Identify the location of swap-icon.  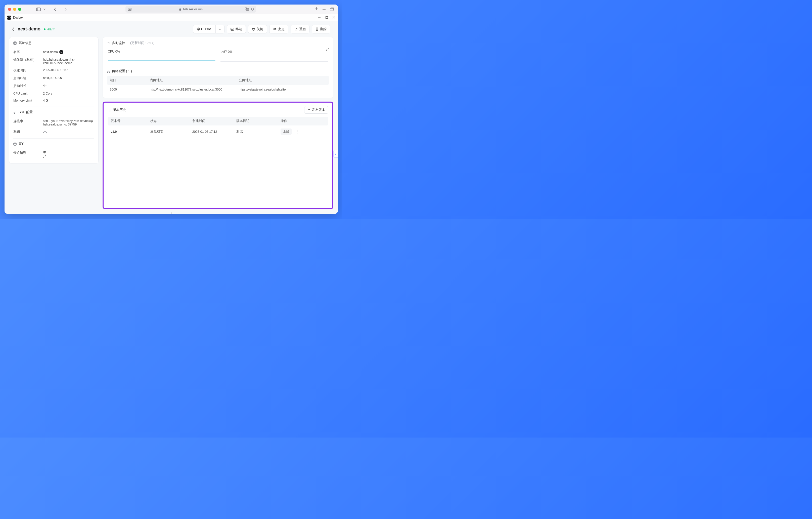
(275, 29).